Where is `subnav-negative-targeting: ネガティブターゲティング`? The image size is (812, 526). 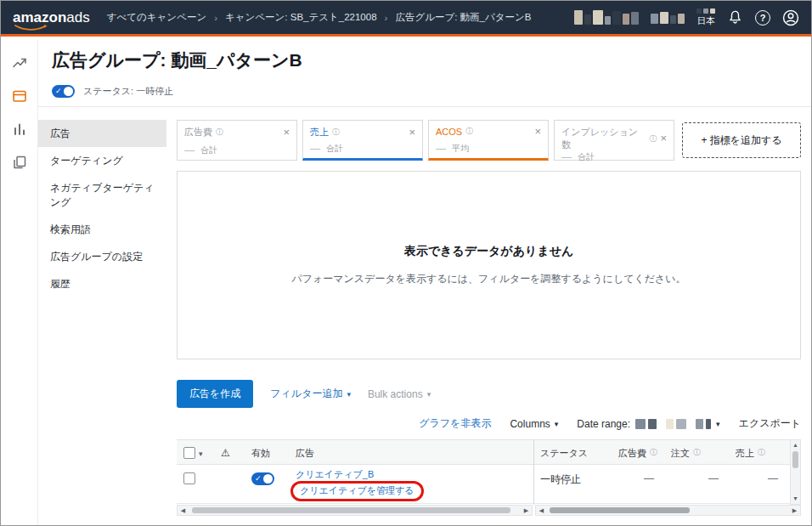
subnav-negative-targeting: ネガティブターゲティング is located at coordinates (102, 195).